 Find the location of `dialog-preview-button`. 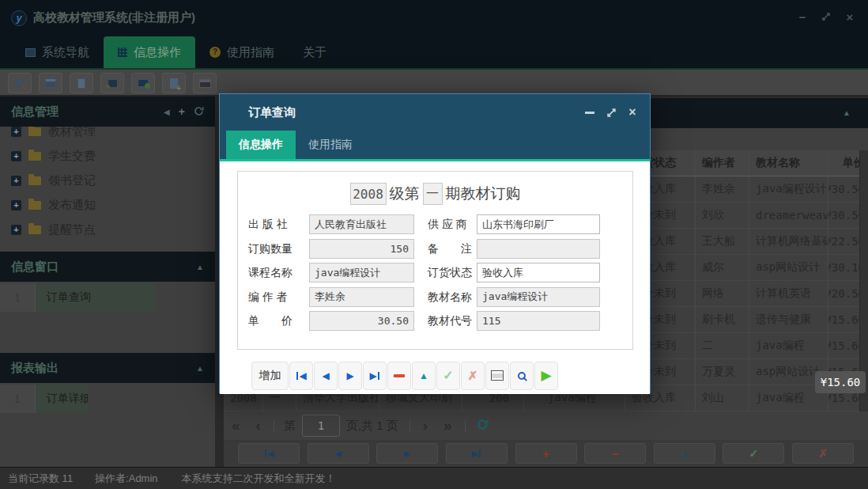

dialog-preview-button is located at coordinates (522, 376).